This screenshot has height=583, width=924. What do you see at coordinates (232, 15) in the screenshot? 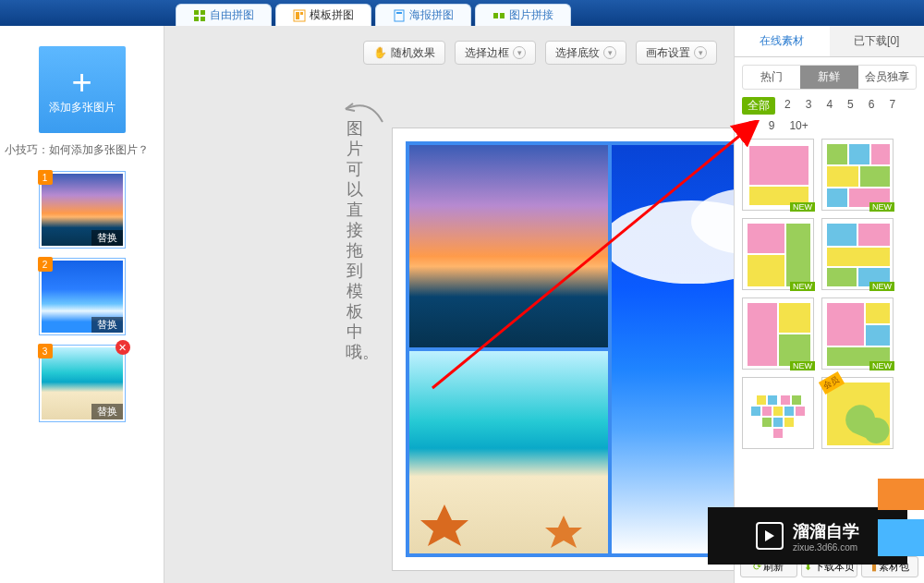
I see `tab-label: 自由拼图` at bounding box center [232, 15].